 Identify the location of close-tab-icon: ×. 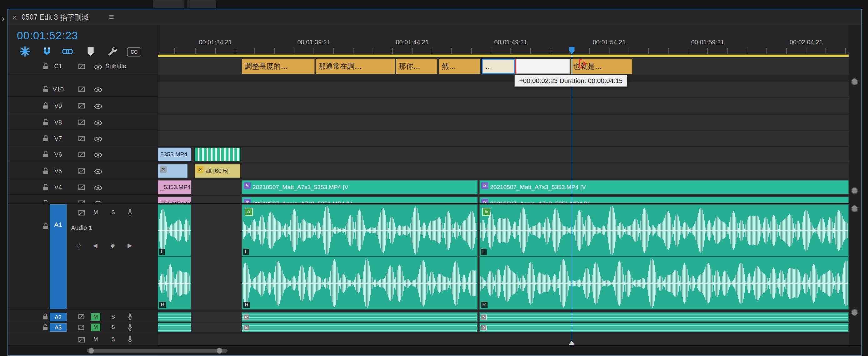
(14, 17).